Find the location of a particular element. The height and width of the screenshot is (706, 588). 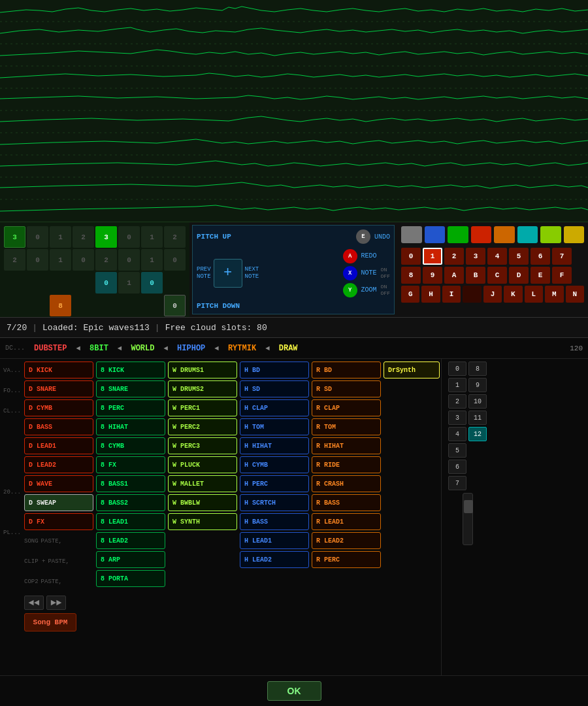

inst-w-pluck: W PLUCK is located at coordinates (203, 465).